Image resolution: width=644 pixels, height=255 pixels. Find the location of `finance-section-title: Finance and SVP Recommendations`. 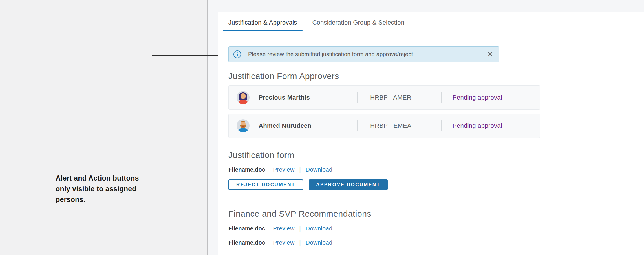

finance-section-title: Finance and SVP Recommendations is located at coordinates (436, 214).